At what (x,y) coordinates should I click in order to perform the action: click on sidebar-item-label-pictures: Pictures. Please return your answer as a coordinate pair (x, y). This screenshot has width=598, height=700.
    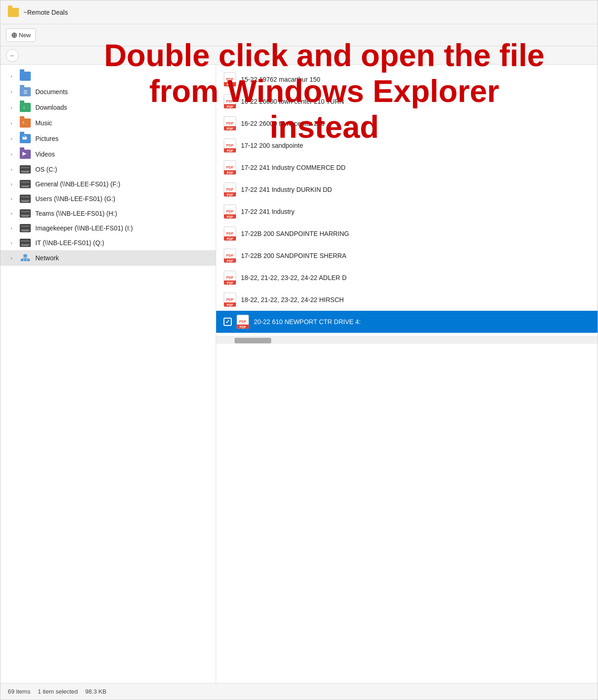
    Looking at the image, I should click on (47, 139).